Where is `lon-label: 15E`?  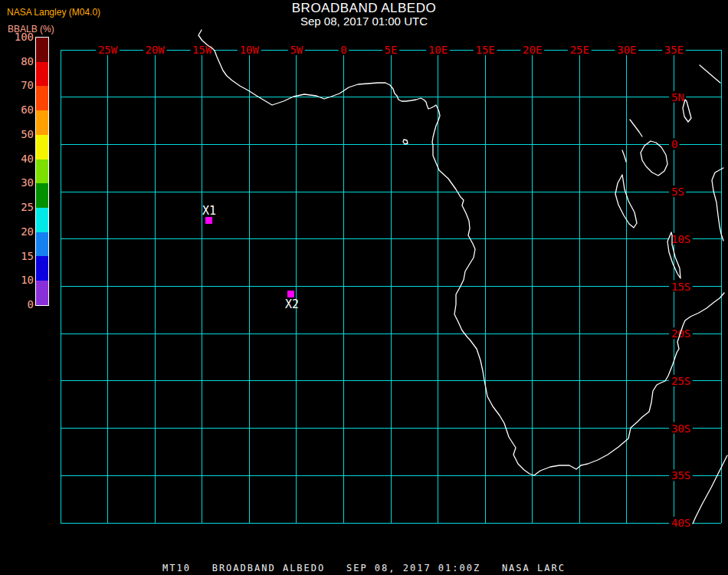
lon-label: 15E is located at coordinates (484, 50).